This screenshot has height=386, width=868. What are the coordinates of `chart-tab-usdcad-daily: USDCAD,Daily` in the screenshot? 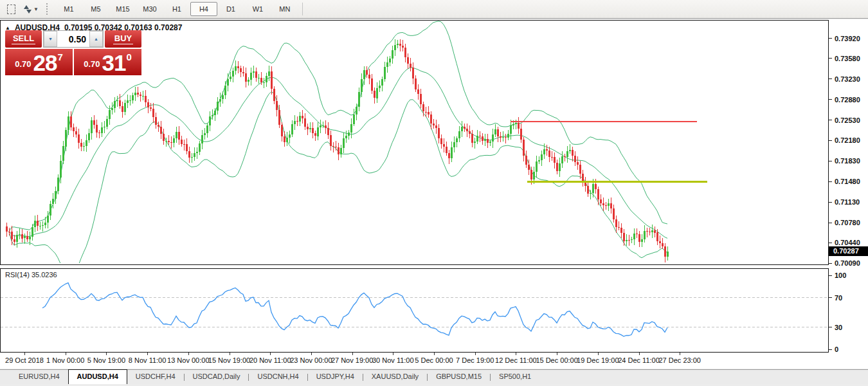 It's located at (217, 377).